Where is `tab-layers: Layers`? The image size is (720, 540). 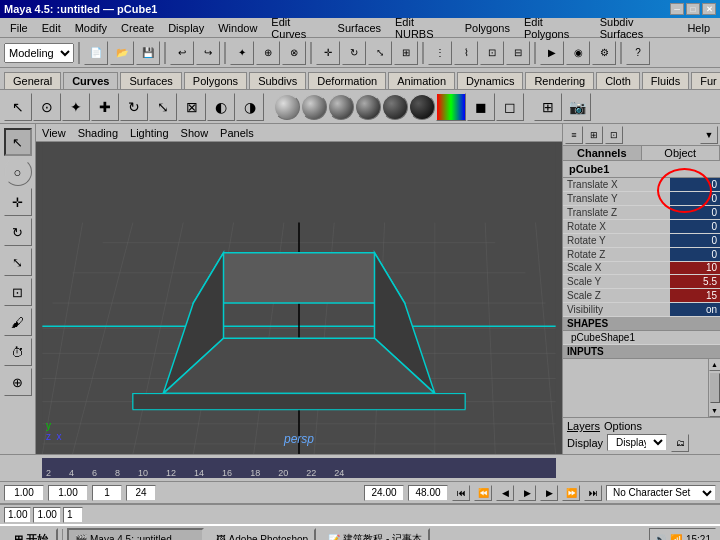
tab-layers: Layers is located at coordinates (584, 426).